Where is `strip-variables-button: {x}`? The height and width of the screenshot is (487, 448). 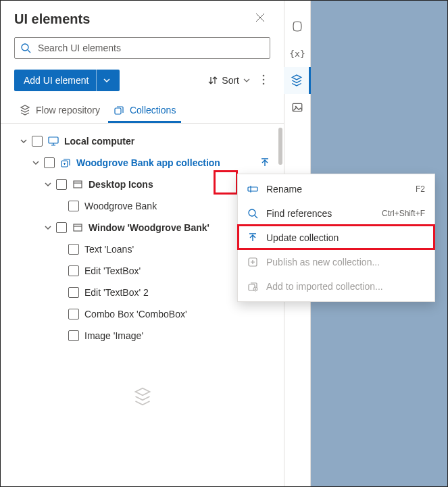 strip-variables-button: {x} is located at coordinates (297, 53).